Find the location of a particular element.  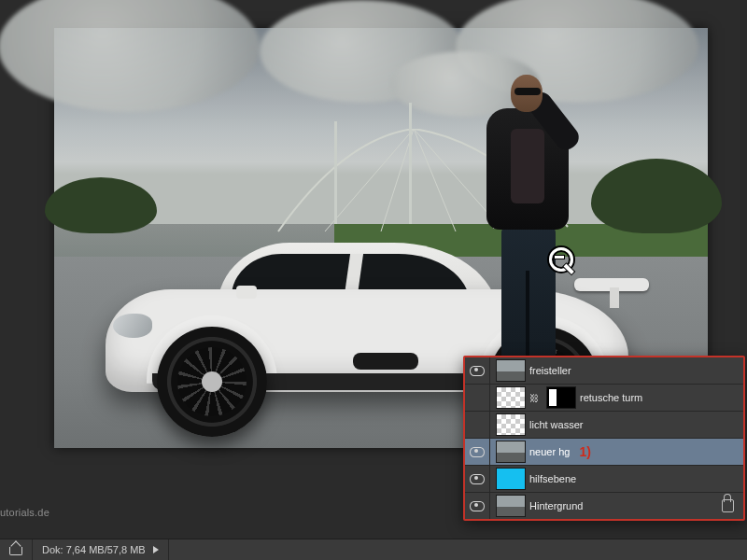

cloud is located at coordinates (130, 56).